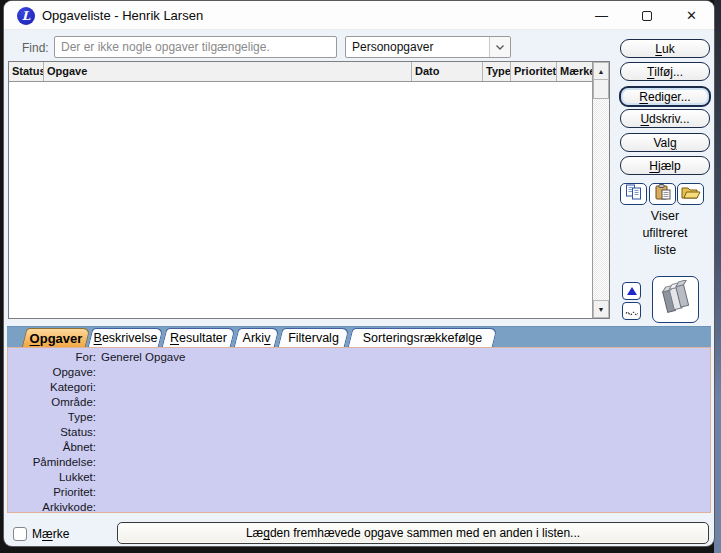 The height and width of the screenshot is (553, 721). Describe the element at coordinates (676, 300) in the screenshot. I see `books-icon` at that location.